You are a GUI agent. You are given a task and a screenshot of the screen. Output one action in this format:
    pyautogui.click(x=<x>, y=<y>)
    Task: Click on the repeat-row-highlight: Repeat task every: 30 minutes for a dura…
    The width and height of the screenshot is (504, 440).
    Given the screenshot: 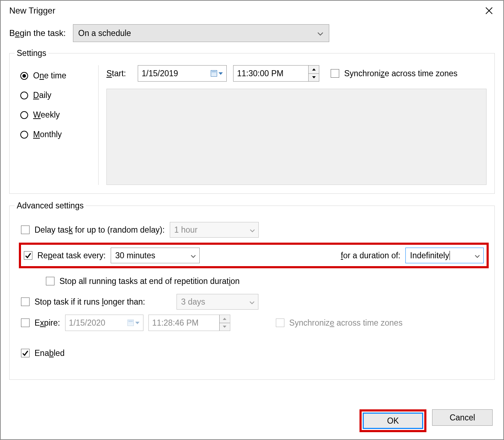 What is the action you would take?
    pyautogui.click(x=254, y=255)
    